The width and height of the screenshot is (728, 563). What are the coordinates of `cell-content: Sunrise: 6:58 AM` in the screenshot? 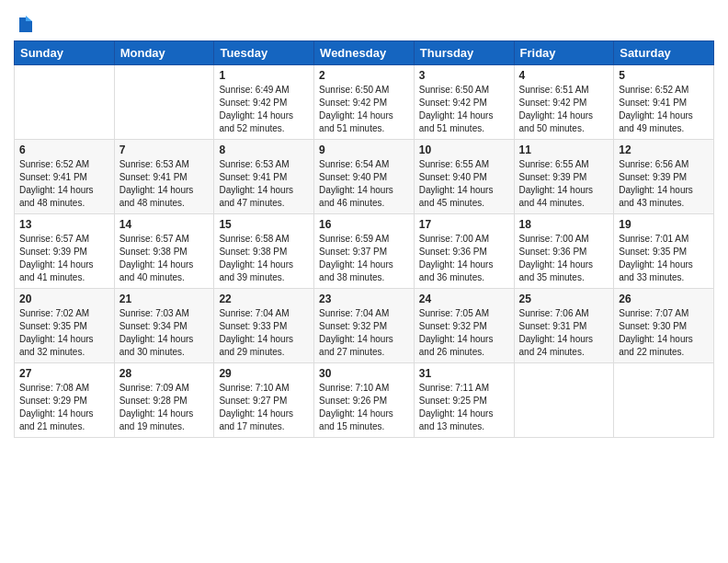 It's located at (264, 239).